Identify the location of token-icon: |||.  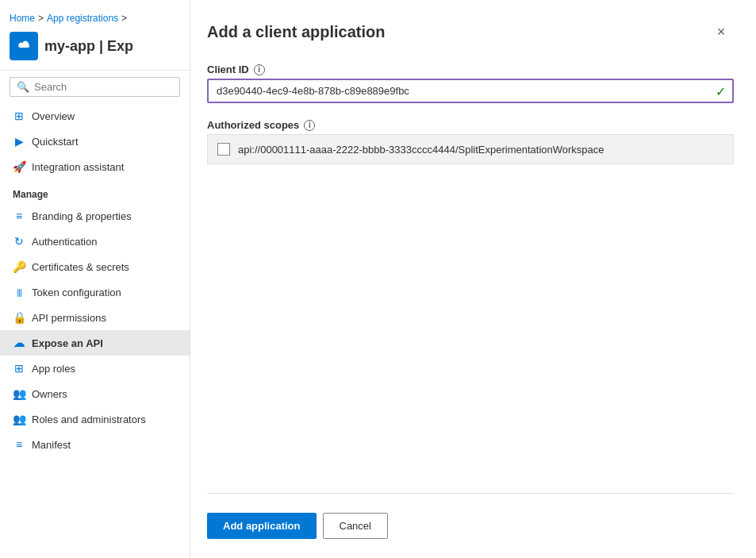
(19, 292).